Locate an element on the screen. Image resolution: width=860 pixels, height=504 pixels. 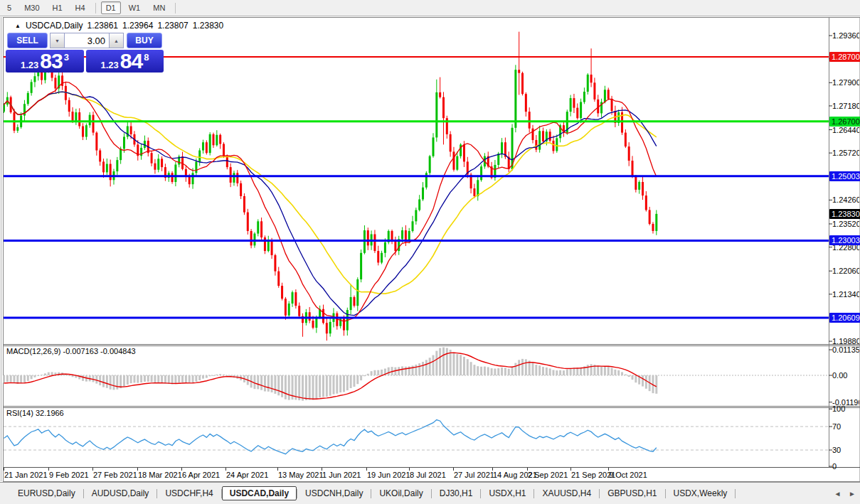
price-level-badge: 1.26700 is located at coordinates (845, 122).